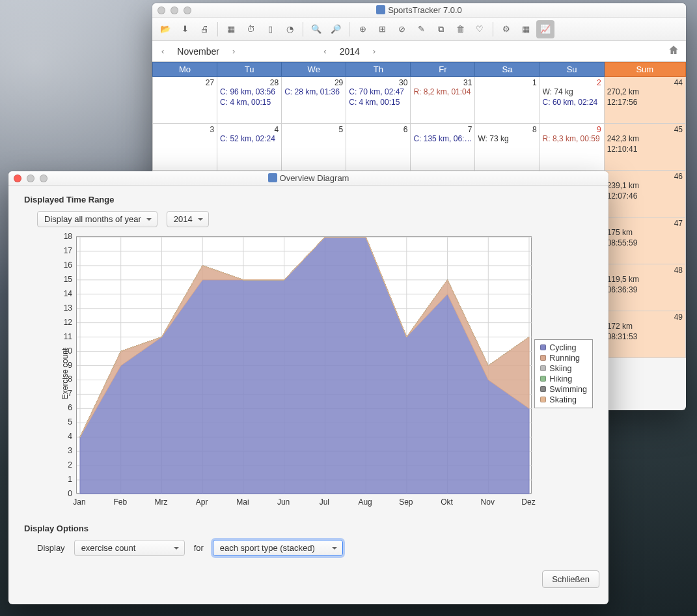  I want to click on download-icon: ⬇, so click(185, 29).